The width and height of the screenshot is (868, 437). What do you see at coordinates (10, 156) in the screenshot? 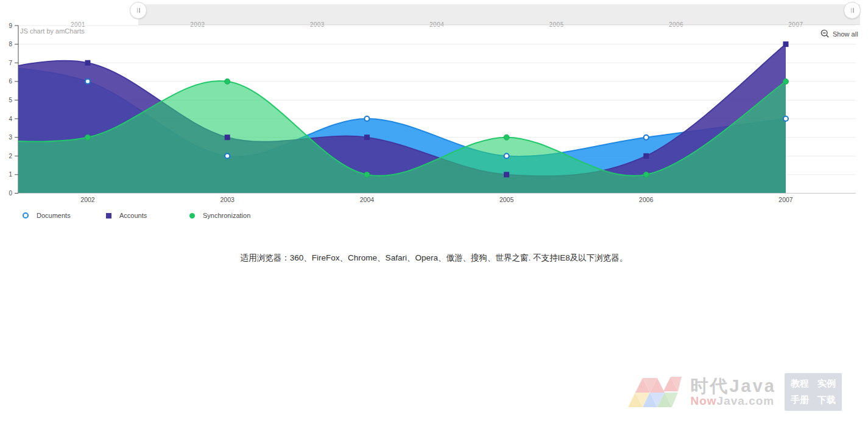
I see `y-axis-label: 2` at bounding box center [10, 156].